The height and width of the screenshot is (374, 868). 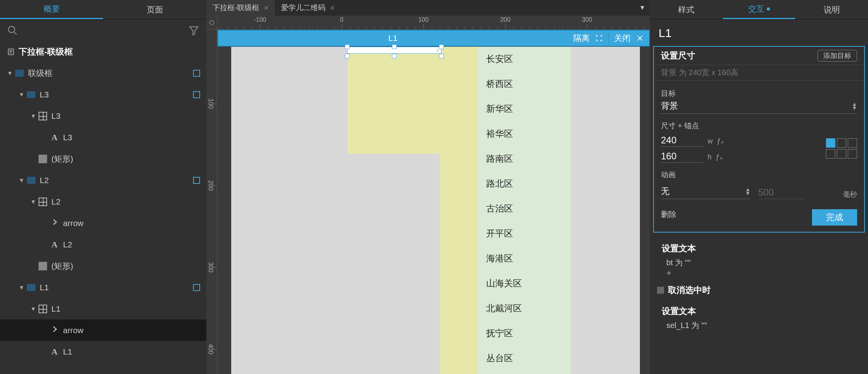 What do you see at coordinates (582, 38) in the screenshot?
I see `isolate-button: 隔离` at bounding box center [582, 38].